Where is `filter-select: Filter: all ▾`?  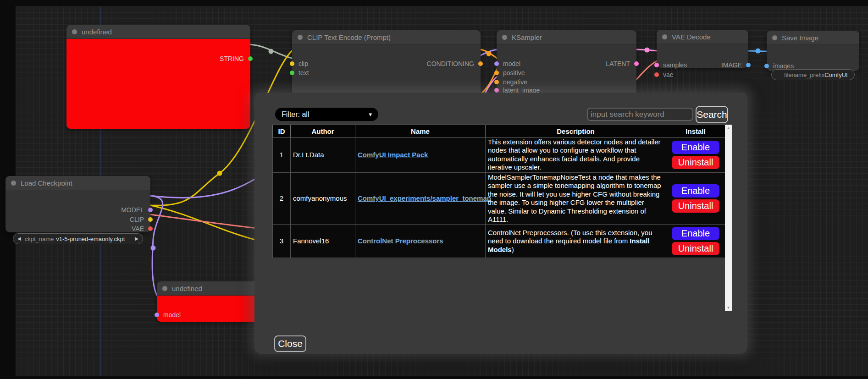
filter-select: Filter: all ▾ is located at coordinates (326, 115).